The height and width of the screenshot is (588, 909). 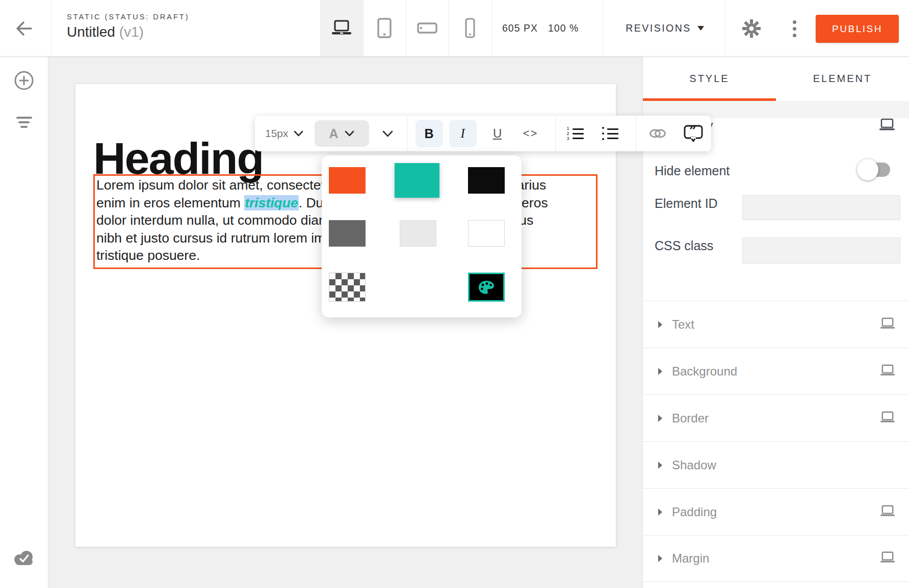 What do you see at coordinates (24, 81) in the screenshot?
I see `plus-circle-icon` at bounding box center [24, 81].